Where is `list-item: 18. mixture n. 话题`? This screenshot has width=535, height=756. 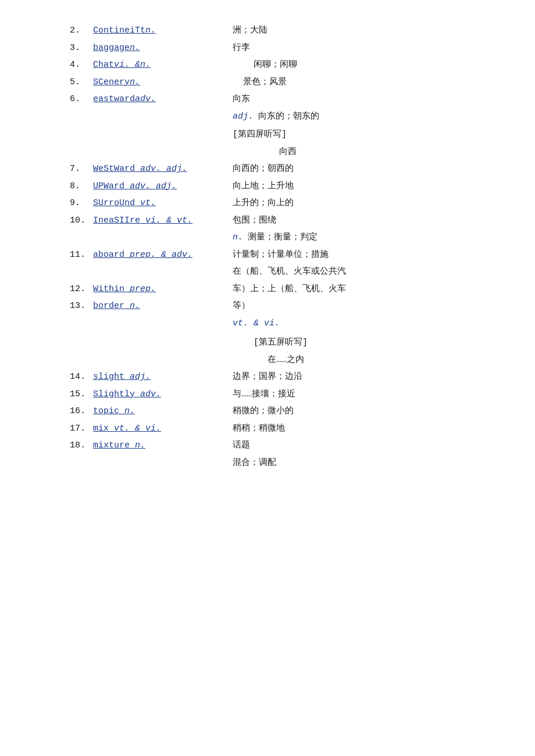
list-item: 18. mixture n. 话题 is located at coordinates (279, 446).